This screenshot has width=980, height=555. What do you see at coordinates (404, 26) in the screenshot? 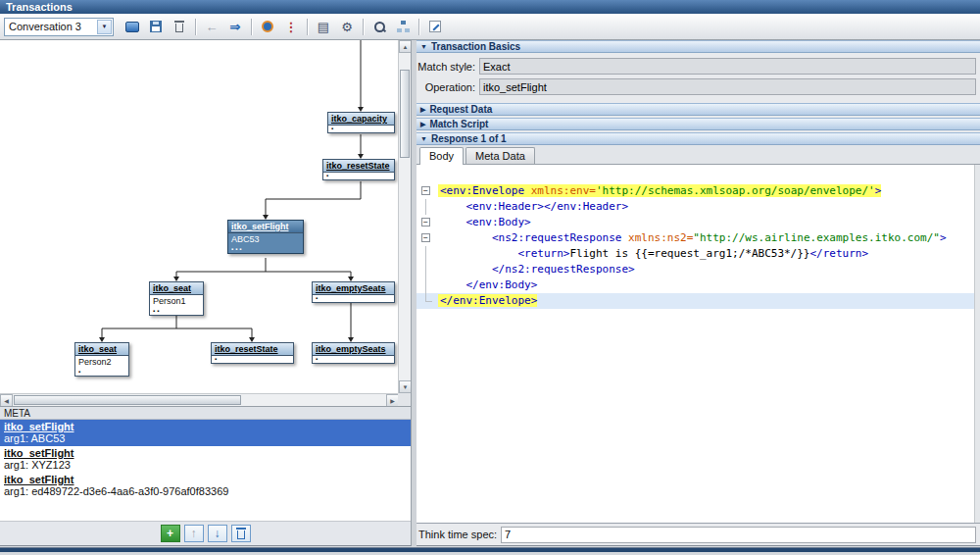
I see `tree-view-icon` at bounding box center [404, 26].